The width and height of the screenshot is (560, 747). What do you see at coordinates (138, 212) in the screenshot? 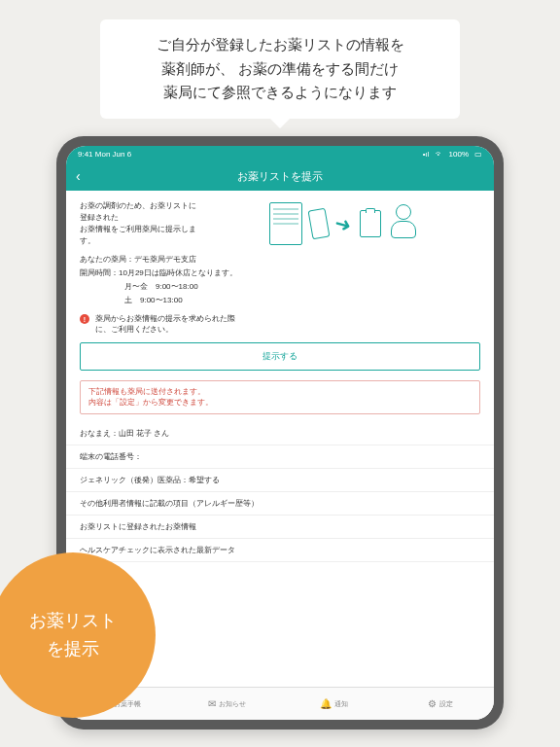
I see `intro-line: お薬の調剤のため、お薬リストに登録された` at bounding box center [138, 212].